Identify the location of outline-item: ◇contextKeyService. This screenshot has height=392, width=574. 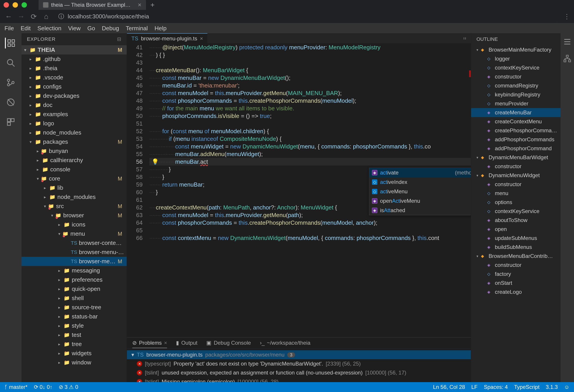
(516, 211).